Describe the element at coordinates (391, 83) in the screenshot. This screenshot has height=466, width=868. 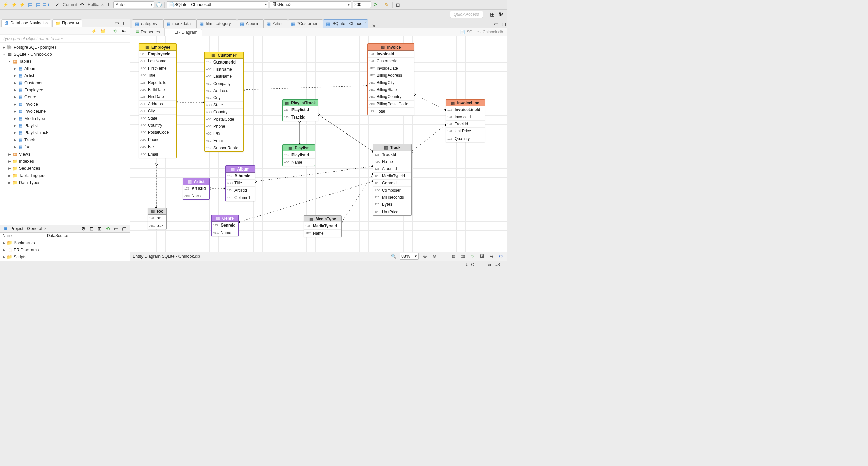
I see `column-billingcity: ABCBillingCity` at that location.